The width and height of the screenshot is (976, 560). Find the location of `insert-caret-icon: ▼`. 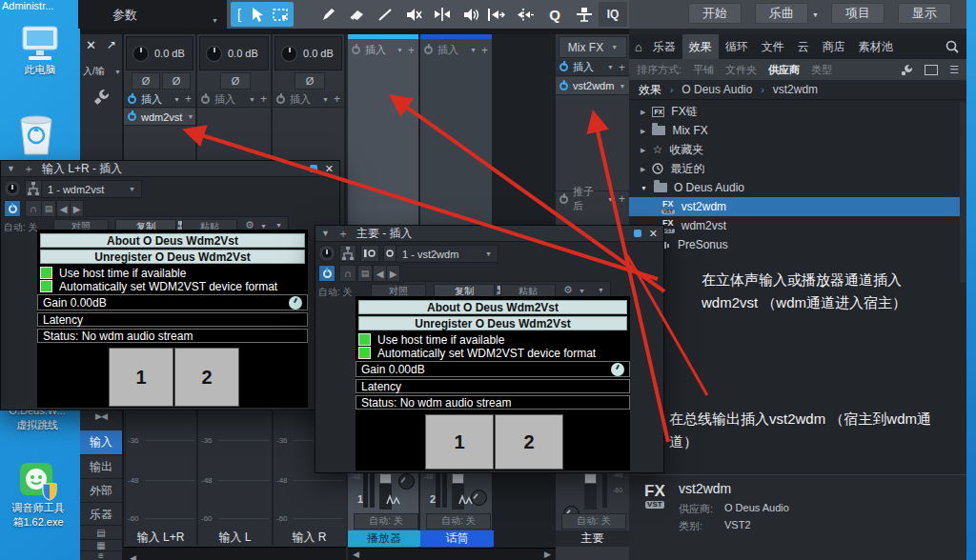

insert-caret-icon: ▼ is located at coordinates (621, 86).